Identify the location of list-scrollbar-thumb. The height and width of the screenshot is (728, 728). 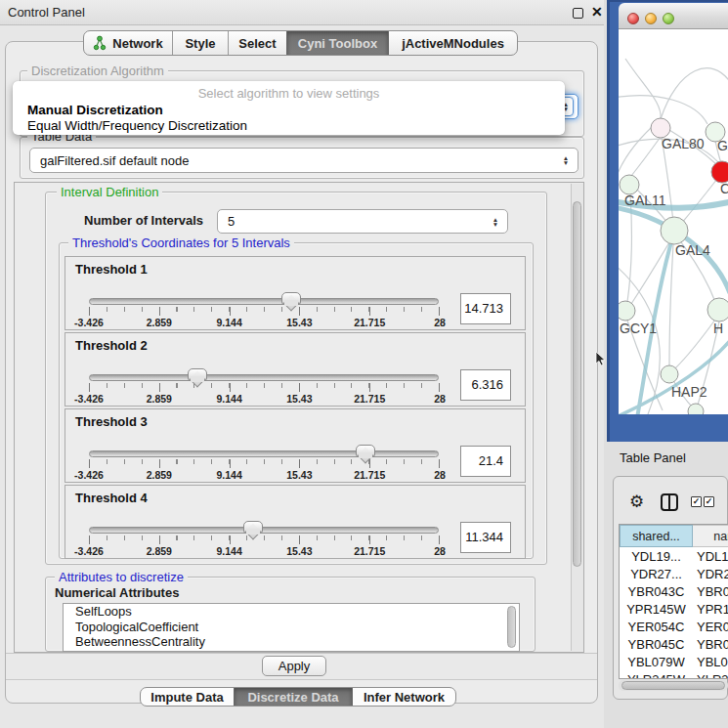
(512, 627).